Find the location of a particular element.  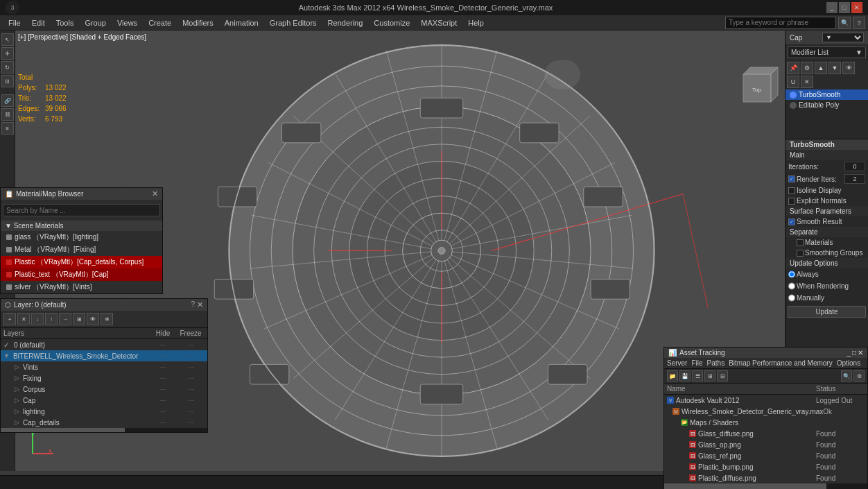

manually-radio is located at coordinates (792, 298).